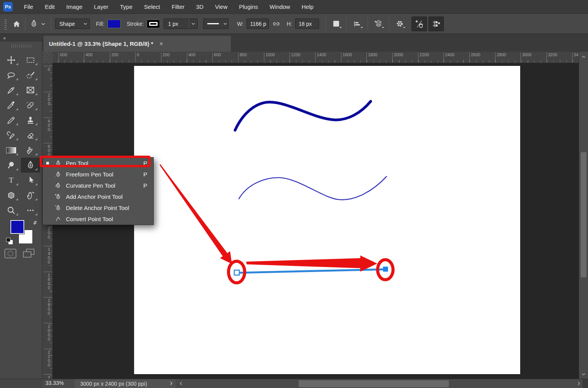 This screenshot has width=588, height=388. What do you see at coordinates (30, 120) in the screenshot?
I see `tool-clone-stamp` at bounding box center [30, 120].